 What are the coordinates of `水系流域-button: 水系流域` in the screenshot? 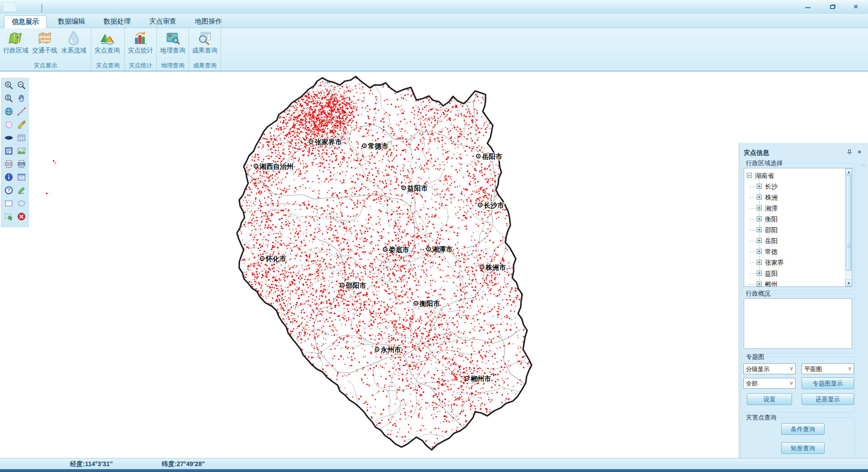 It's located at (74, 45).